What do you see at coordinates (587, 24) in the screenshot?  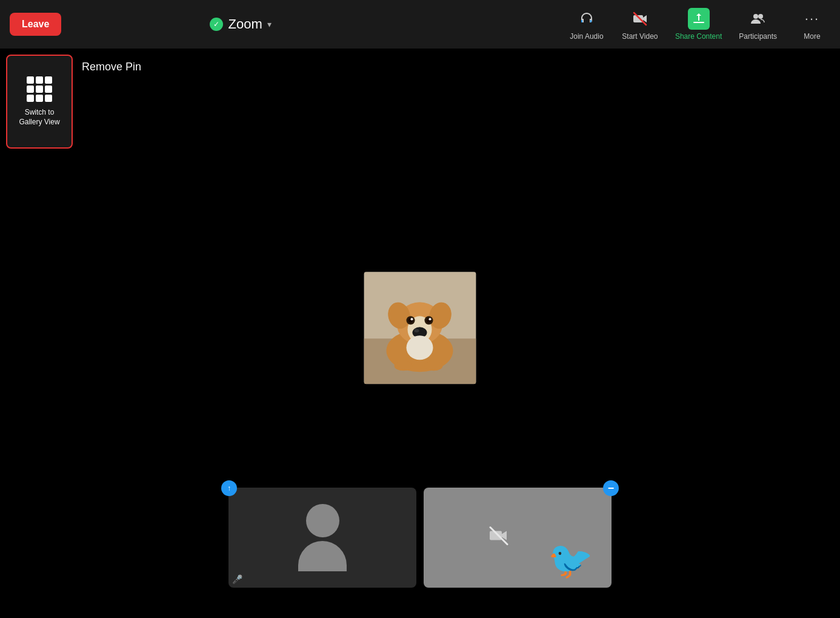 I see `join-audio-button: Join Audio` at bounding box center [587, 24].